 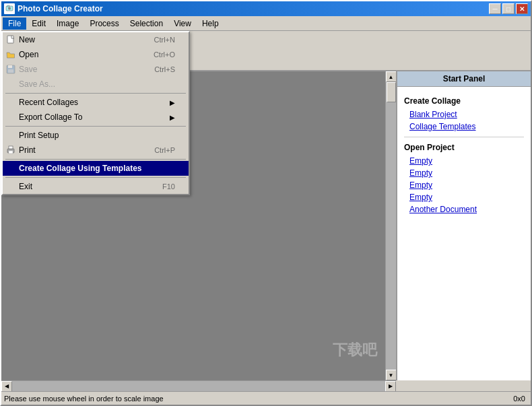 I want to click on menu-open-shortcut: Ctrl+O, so click(x=164, y=55).